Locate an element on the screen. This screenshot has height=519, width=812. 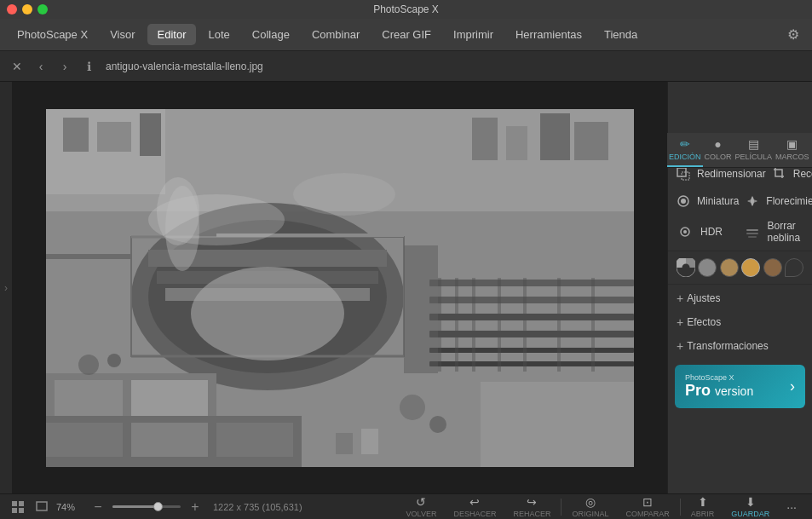
hdr-label: HDR is located at coordinates (719, 232).